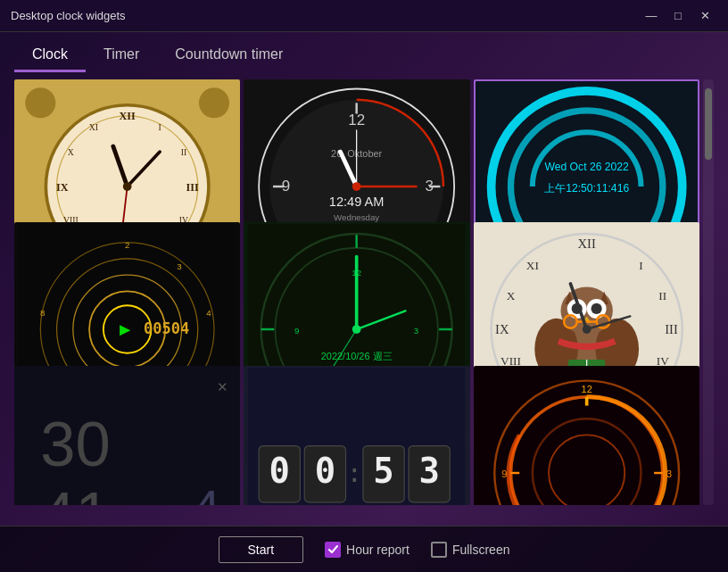  I want to click on svg-text: 30, so click(75, 443).